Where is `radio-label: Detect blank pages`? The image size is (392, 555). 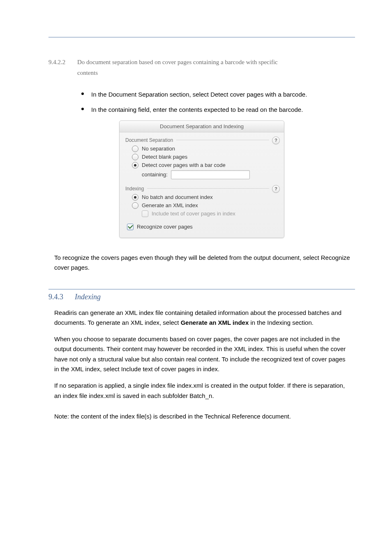
radio-label: Detect blank pages is located at coordinates (164, 157).